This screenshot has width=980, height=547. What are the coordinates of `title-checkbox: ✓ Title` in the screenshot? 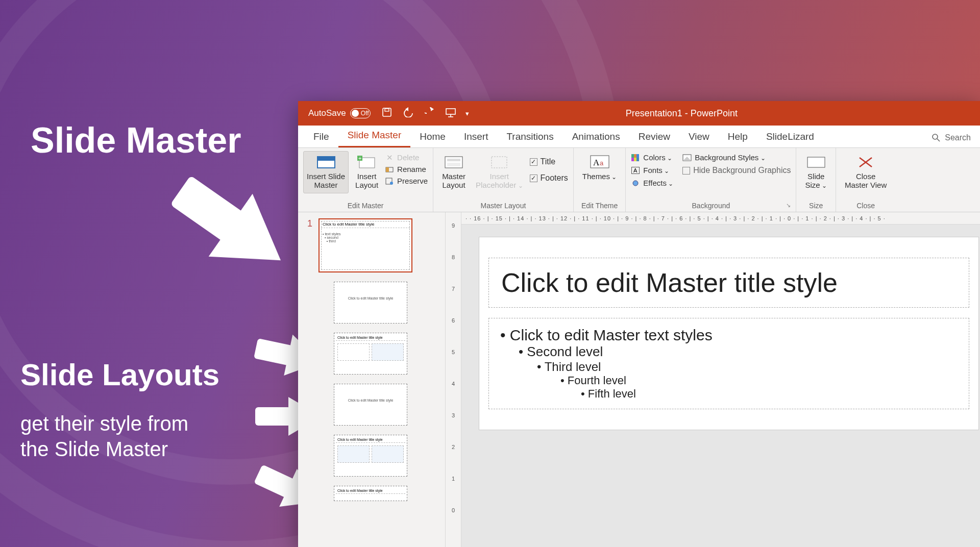 It's located at (549, 162).